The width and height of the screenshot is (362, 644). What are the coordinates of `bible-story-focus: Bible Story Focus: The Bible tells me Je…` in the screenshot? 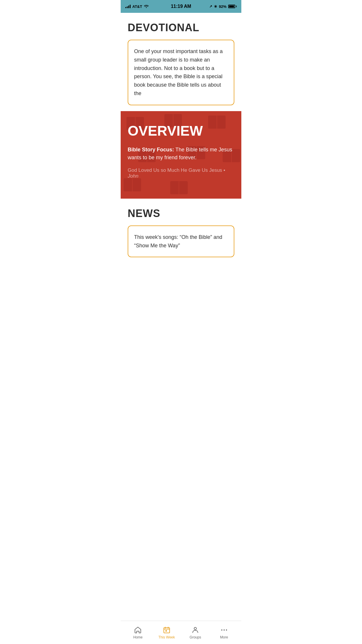 It's located at (181, 154).